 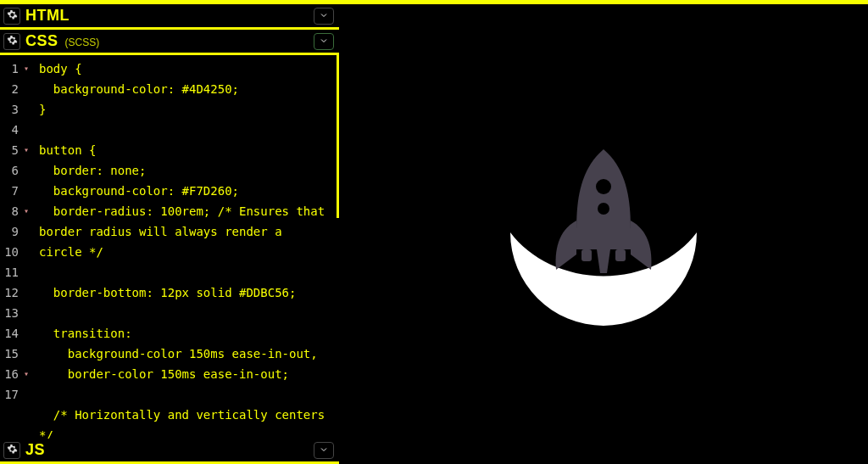 What do you see at coordinates (16, 333) in the screenshot?
I see `line-number: 14` at bounding box center [16, 333].